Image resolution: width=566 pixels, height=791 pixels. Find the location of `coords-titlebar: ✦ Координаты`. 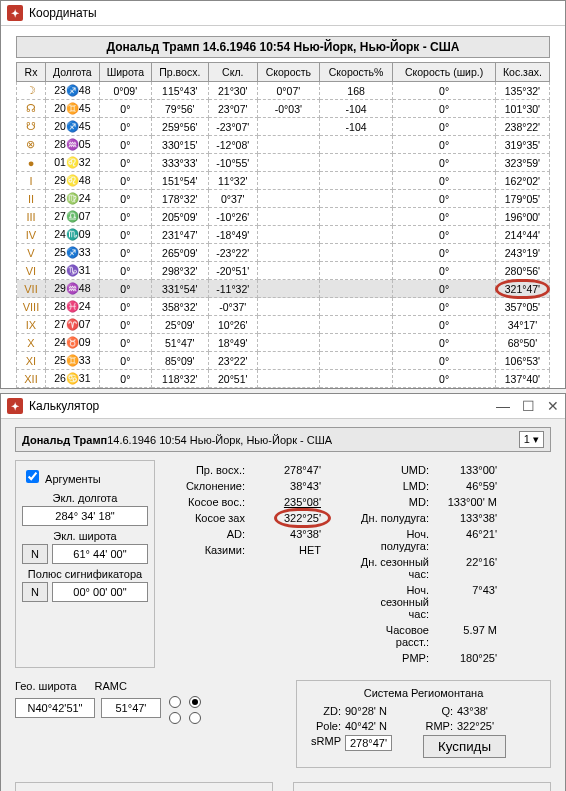

coords-titlebar: ✦ Координаты is located at coordinates (283, 14).